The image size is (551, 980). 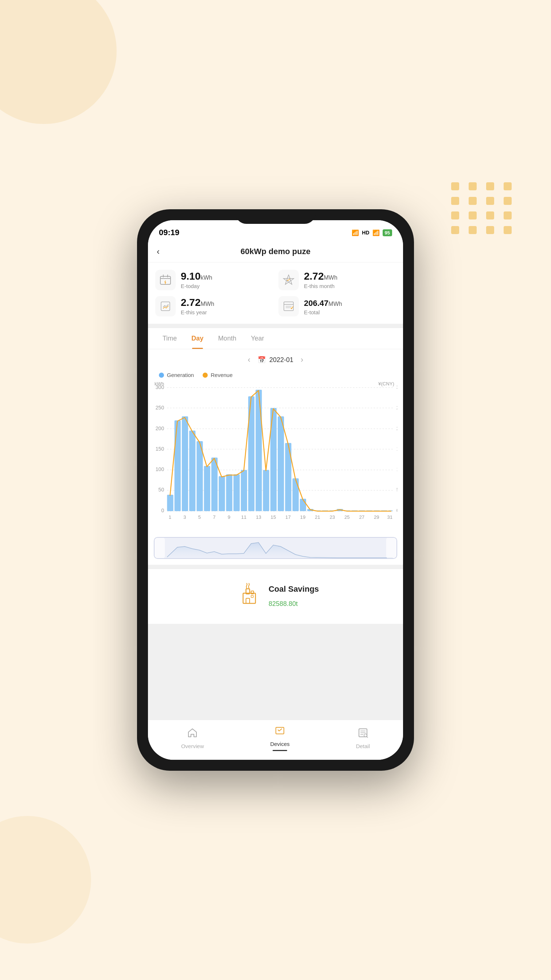 What do you see at coordinates (363, 738) in the screenshot?
I see `nav-item-detail: Detail` at bounding box center [363, 738].